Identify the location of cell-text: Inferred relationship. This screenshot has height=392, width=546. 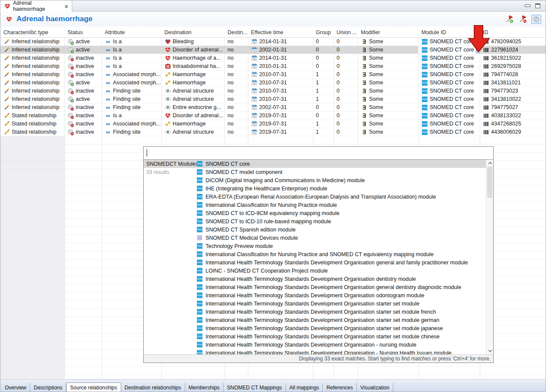
(35, 50).